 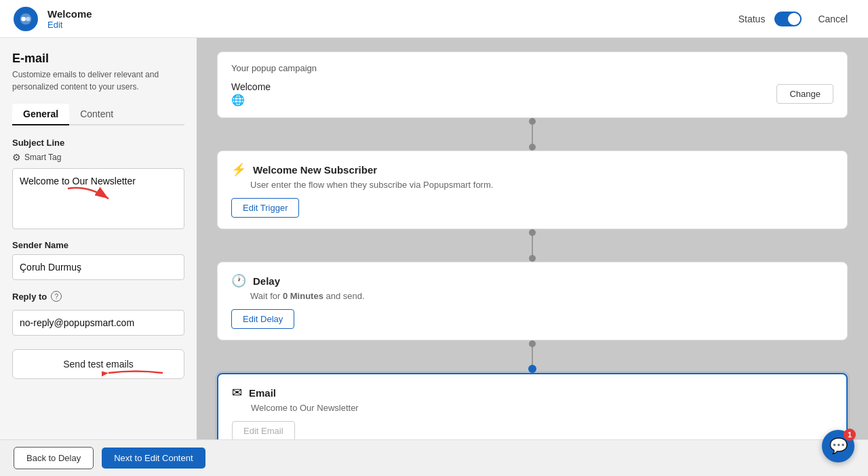 I want to click on bottom-bar: Back to Delay Next to Edit Content, so click(x=434, y=458).